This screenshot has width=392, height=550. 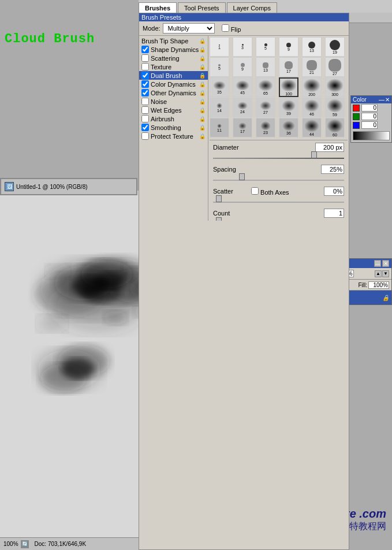 What do you see at coordinates (173, 92) in the screenshot?
I see `brush-list-item-other: Other Dynamics 🔒` at bounding box center [173, 92].